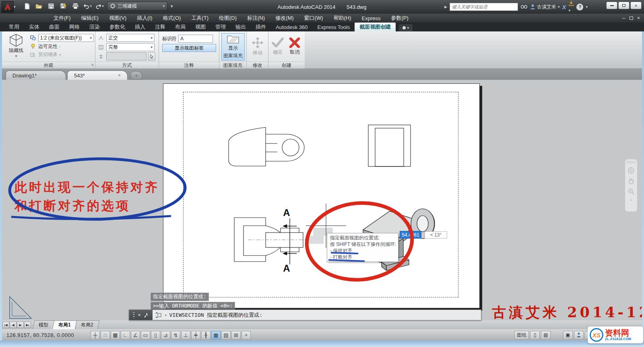  Describe the element at coordinates (256, 18) in the screenshot. I see `menu-dimension: 标注(N)` at that location.